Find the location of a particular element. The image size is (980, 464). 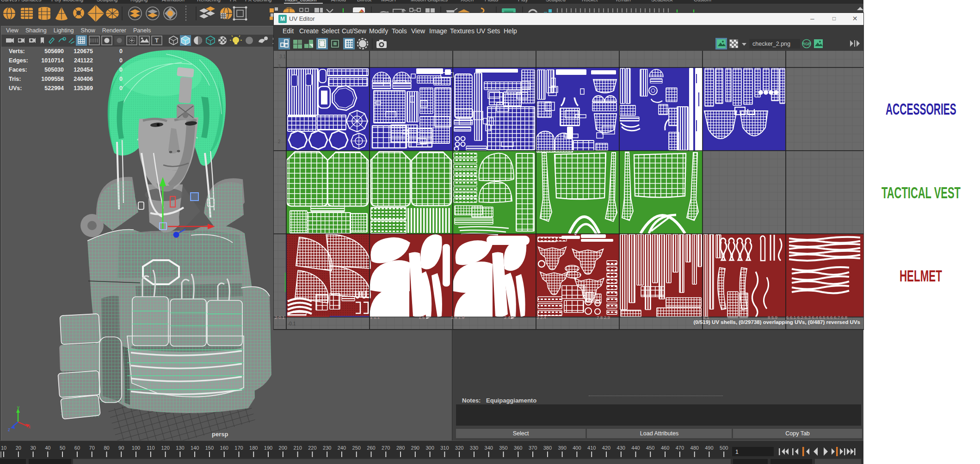

svg-text: 2 4.3 is located at coordinates (509, 317).